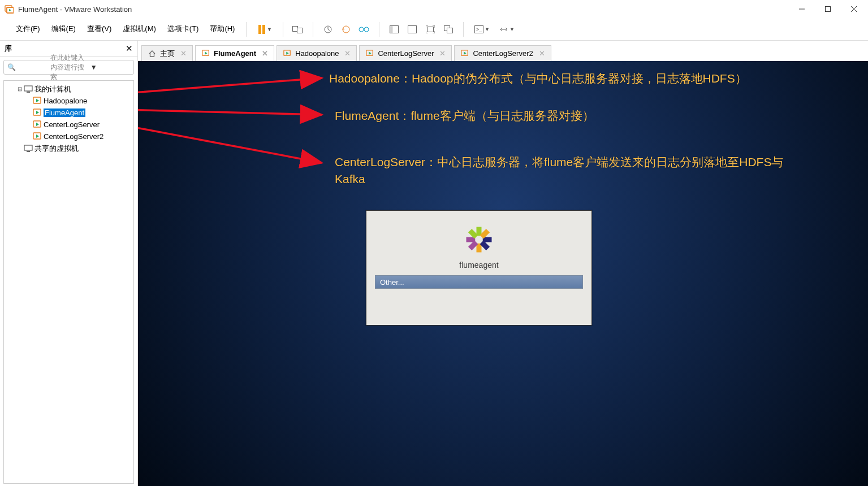 The image size is (868, 486). I want to click on menu-edit: 编辑(E), so click(63, 29).